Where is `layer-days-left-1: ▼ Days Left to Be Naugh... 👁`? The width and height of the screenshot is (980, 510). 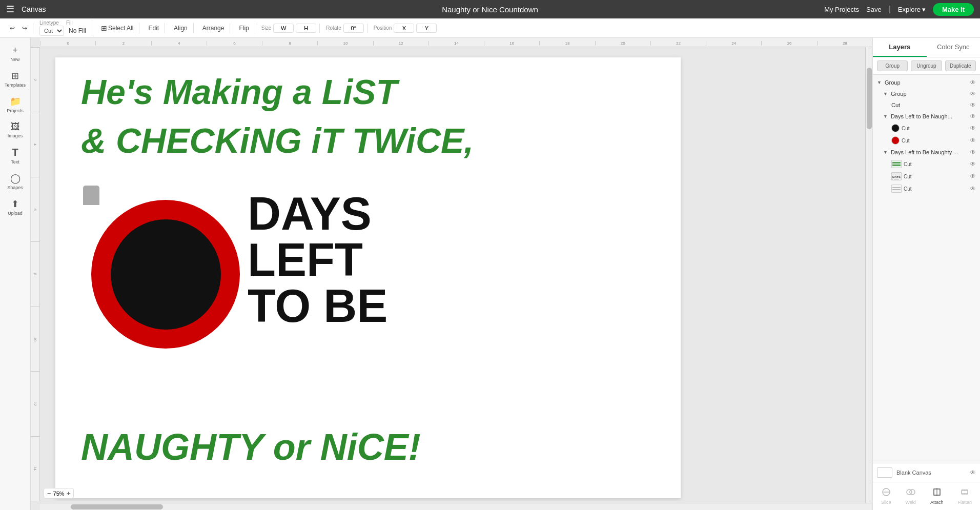
layer-days-left-1: ▼ Days Left to Be Naugh... 👁 is located at coordinates (927, 116).